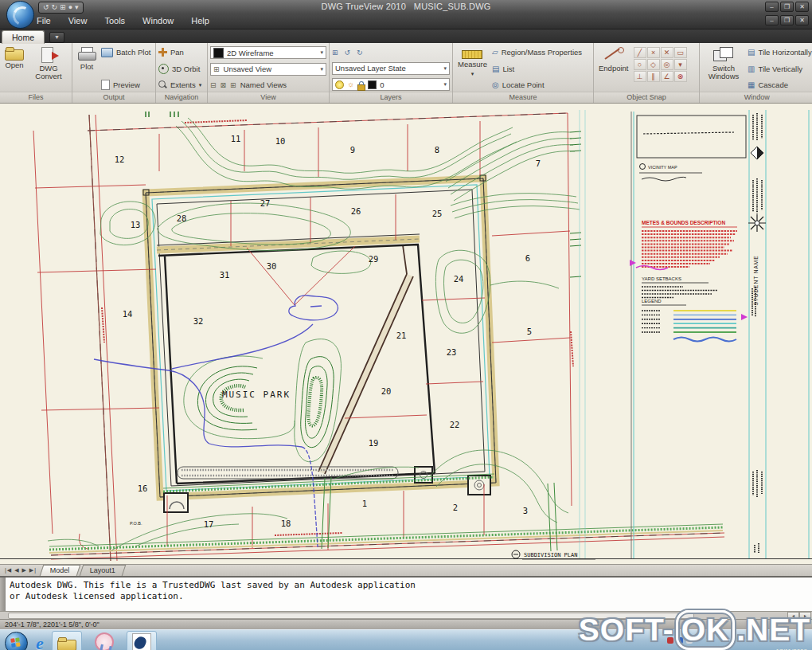 This screenshot has height=650, width=812. Describe the element at coordinates (23, 37) in the screenshot. I see `tab-home: Home` at that location.